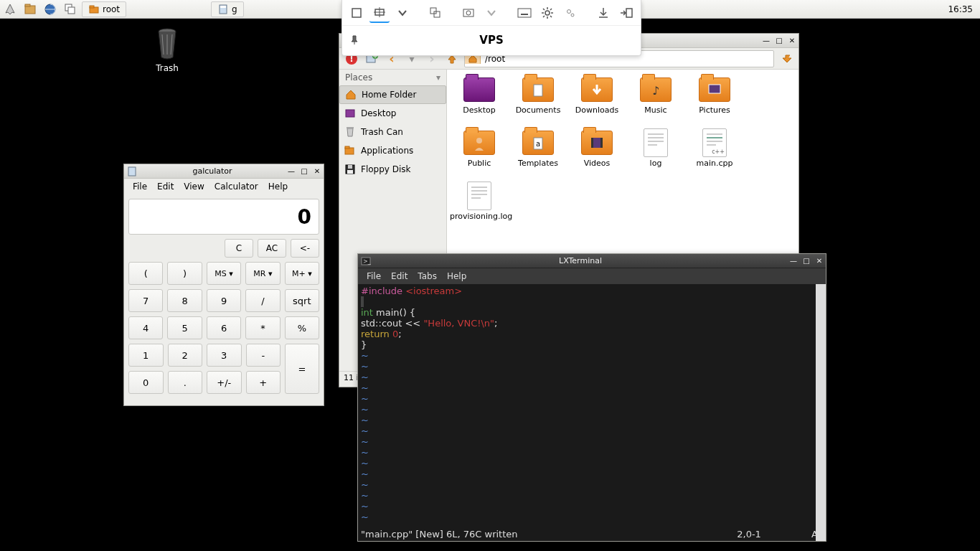 The height and width of the screenshot is (551, 980). What do you see at coordinates (479, 153) in the screenshot?
I see `file-item-public: Public` at bounding box center [479, 153].